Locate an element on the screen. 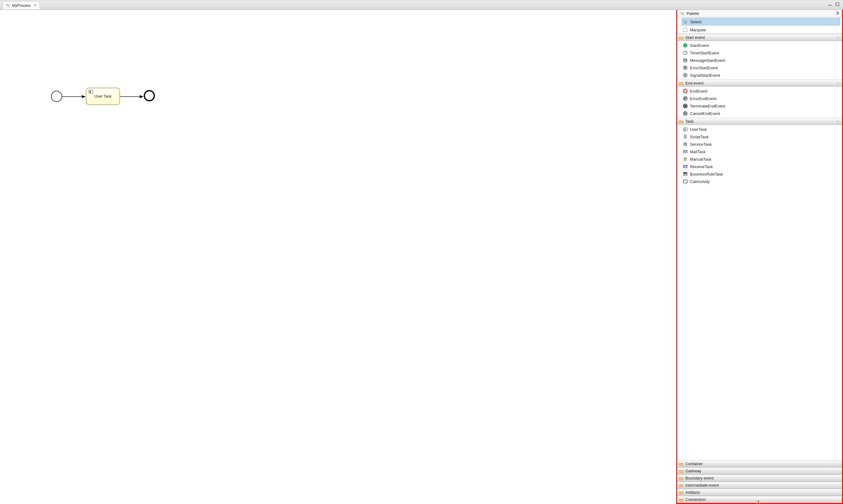 The width and height of the screenshot is (843, 504). user-task-icon is located at coordinates (91, 92).